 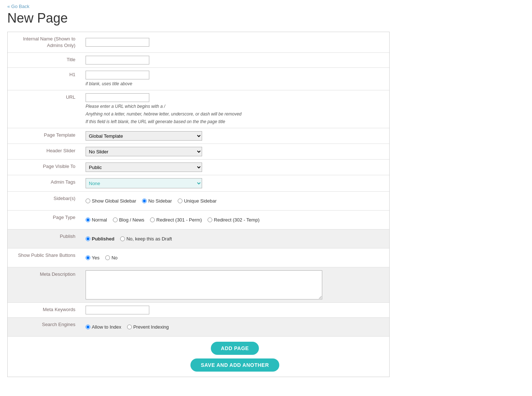 What do you see at coordinates (235, 327) in the screenshot?
I see `search-engines-radio-group: Allow to Index Prevent Indexing` at bounding box center [235, 327].